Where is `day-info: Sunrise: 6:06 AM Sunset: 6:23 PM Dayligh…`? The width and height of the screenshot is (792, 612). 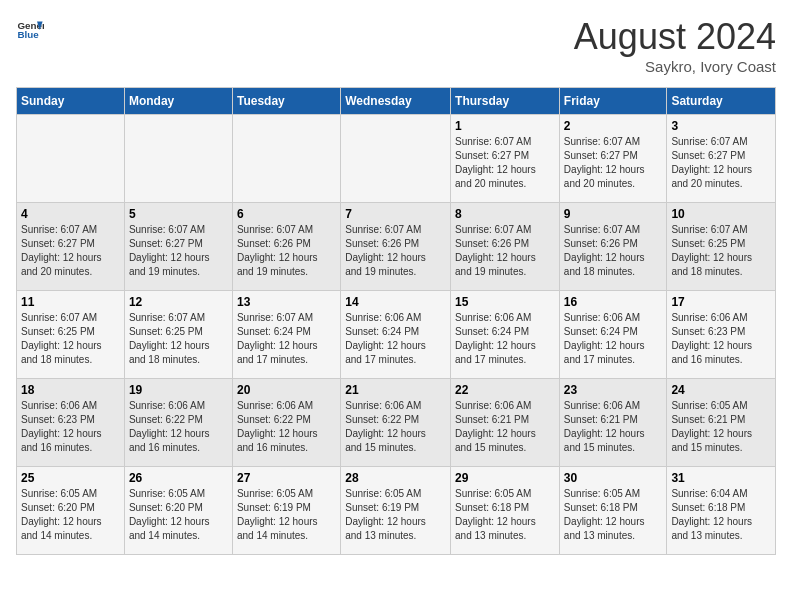 day-info: Sunrise: 6:06 AM Sunset: 6:23 PM Dayligh… is located at coordinates (70, 427).